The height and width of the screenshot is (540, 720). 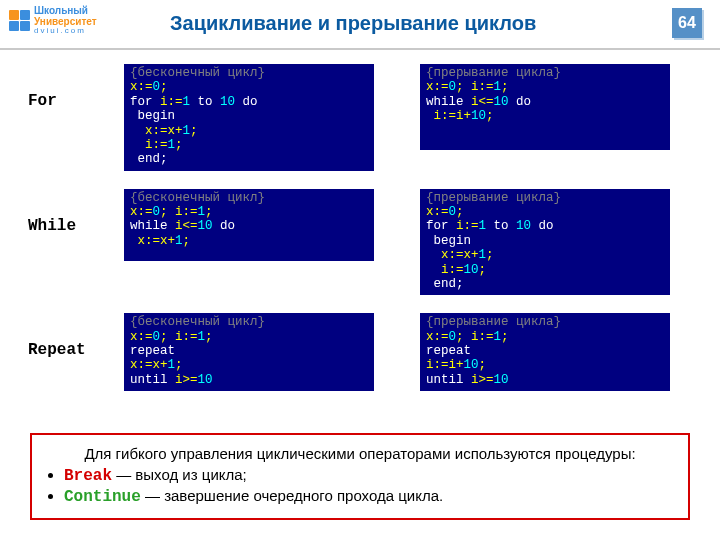 What do you see at coordinates (360, 454) in the screenshot?
I see `footer-intro: Для гибкого управления циклическими опер…` at bounding box center [360, 454].